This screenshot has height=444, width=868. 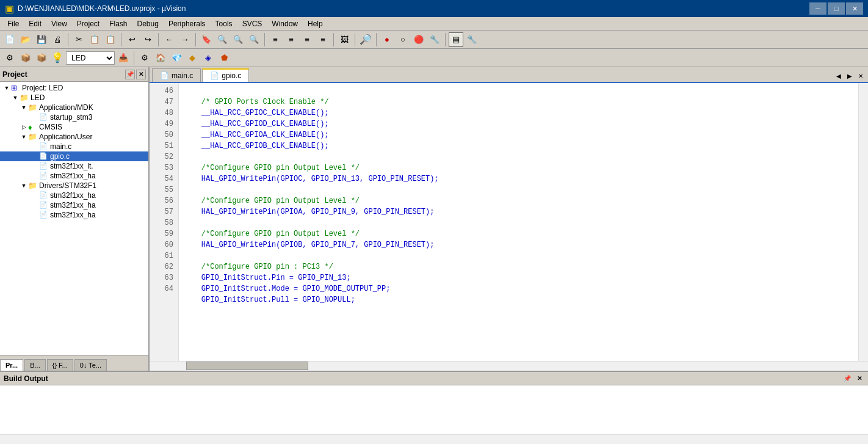 What do you see at coordinates (456, 40) in the screenshot?
I see `view2-button: ▤` at bounding box center [456, 40].